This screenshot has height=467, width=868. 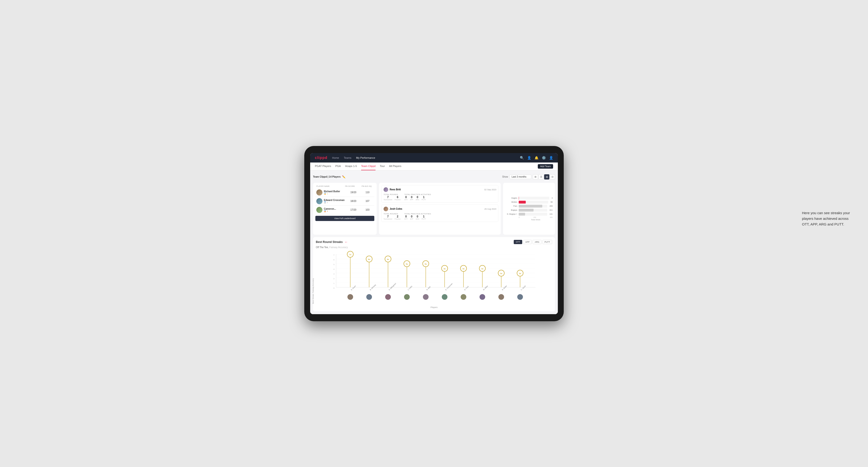 I want to click on card-header: Rees Britt 02 Sep 2023, so click(x=440, y=190).